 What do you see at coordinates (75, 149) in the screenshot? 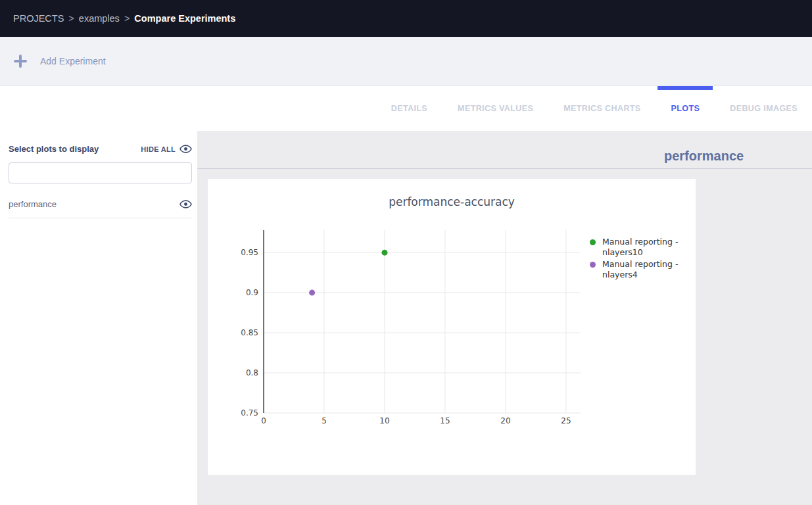
I see `sidebar-heading: Select plots to display` at bounding box center [75, 149].